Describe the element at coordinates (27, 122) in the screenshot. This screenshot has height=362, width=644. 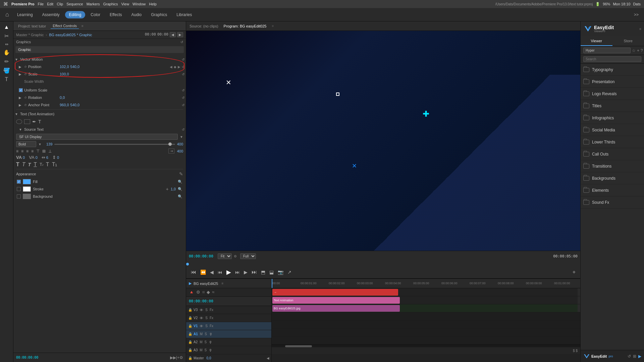
I see `rect-tool` at that location.